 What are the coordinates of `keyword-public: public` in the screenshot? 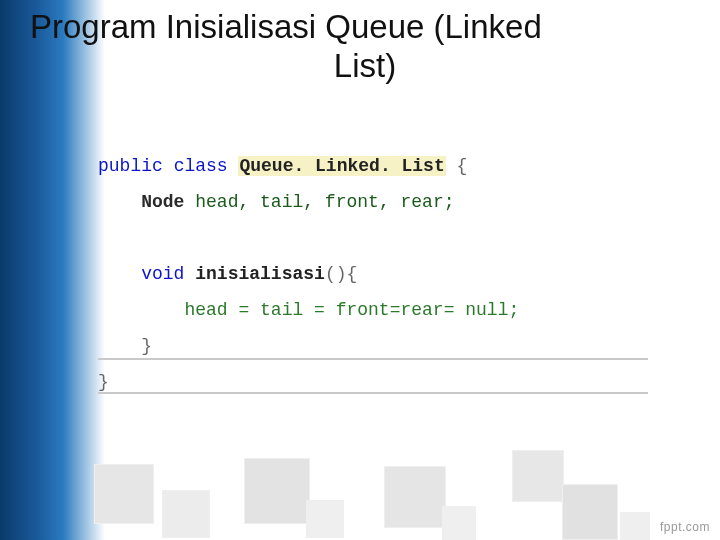 It's located at (130, 166).